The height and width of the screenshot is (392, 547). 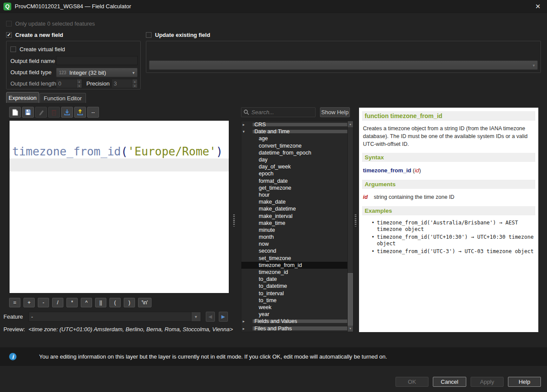 I want to click on operator-button: '\n', so click(x=145, y=303).